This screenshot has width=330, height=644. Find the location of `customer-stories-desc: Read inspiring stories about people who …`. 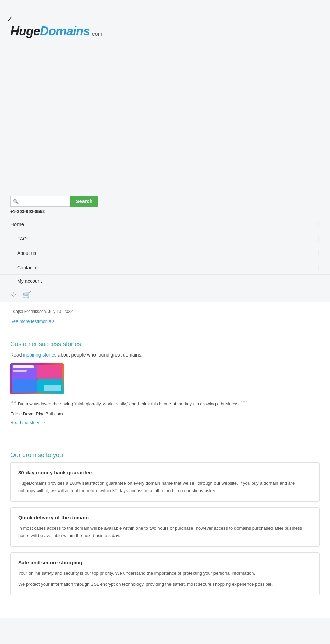

customer-stories-desc: Read inspiring stories about people who … is located at coordinates (165, 355).